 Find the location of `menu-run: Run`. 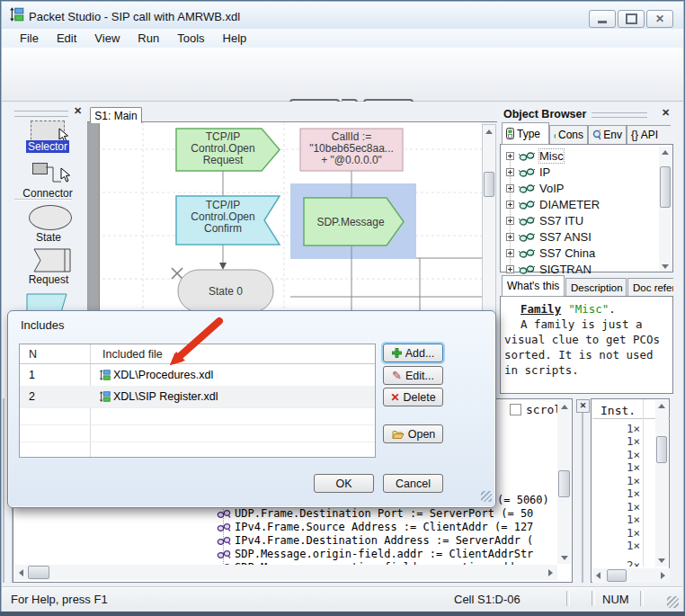

menu-run: Run is located at coordinates (148, 38).